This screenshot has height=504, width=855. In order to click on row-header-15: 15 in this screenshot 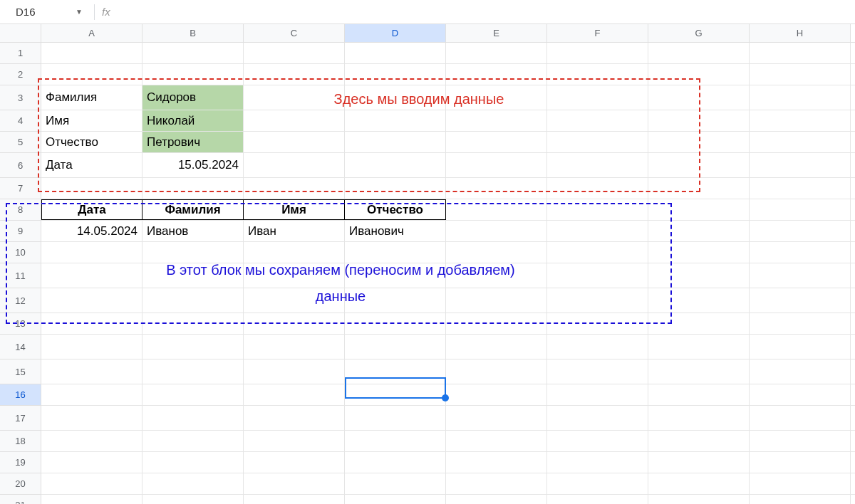, I will do `click(21, 372)`.